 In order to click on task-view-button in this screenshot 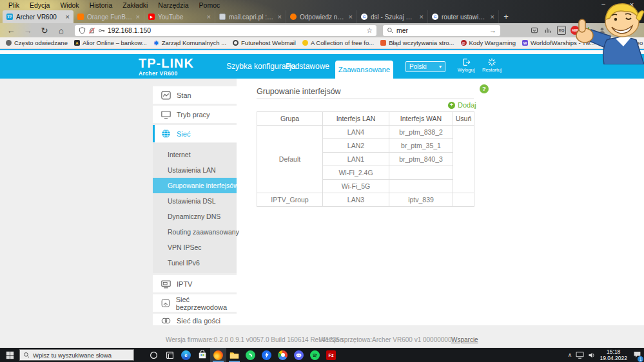, I will do `click(170, 355)`.